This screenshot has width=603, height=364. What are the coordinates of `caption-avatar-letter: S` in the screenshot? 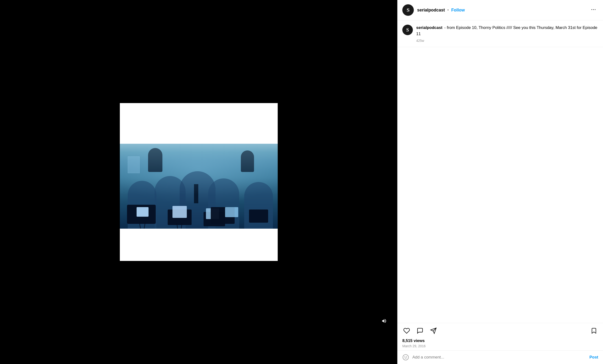 It's located at (407, 30).